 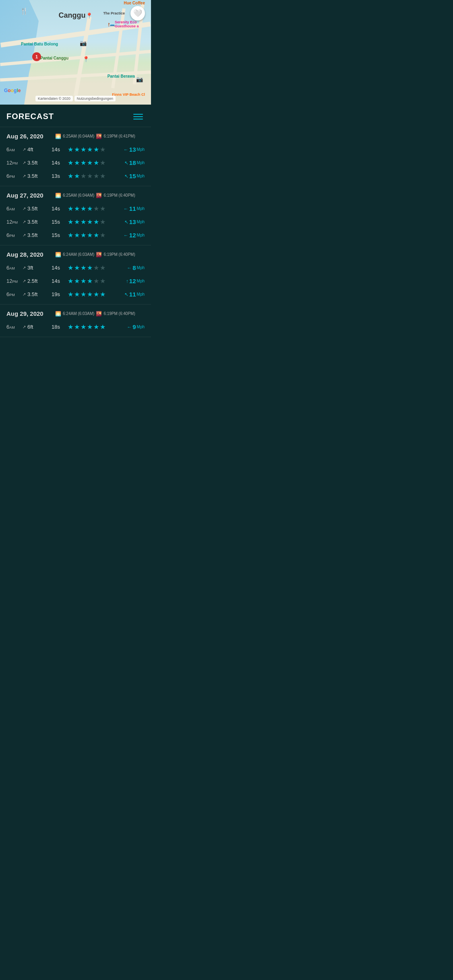 What do you see at coordinates (95, 99) in the screenshot?
I see `nutzungsbedingungen-label: Nutzungsbedingungen` at bounding box center [95, 99].